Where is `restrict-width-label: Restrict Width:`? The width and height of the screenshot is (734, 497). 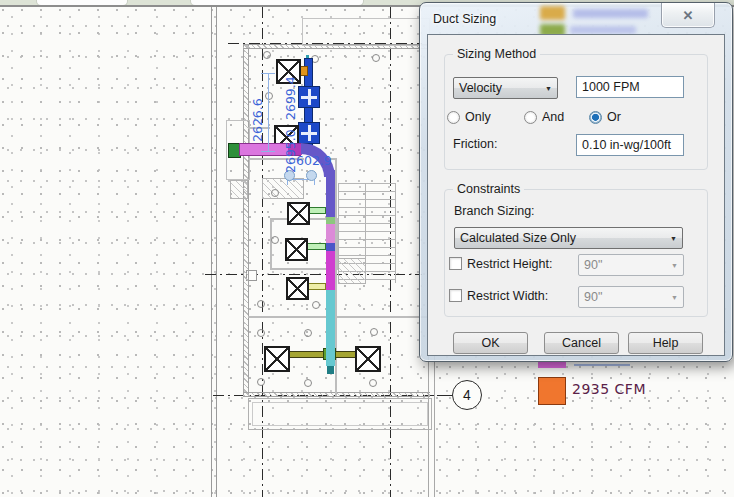
restrict-width-label: Restrict Width: is located at coordinates (508, 296).